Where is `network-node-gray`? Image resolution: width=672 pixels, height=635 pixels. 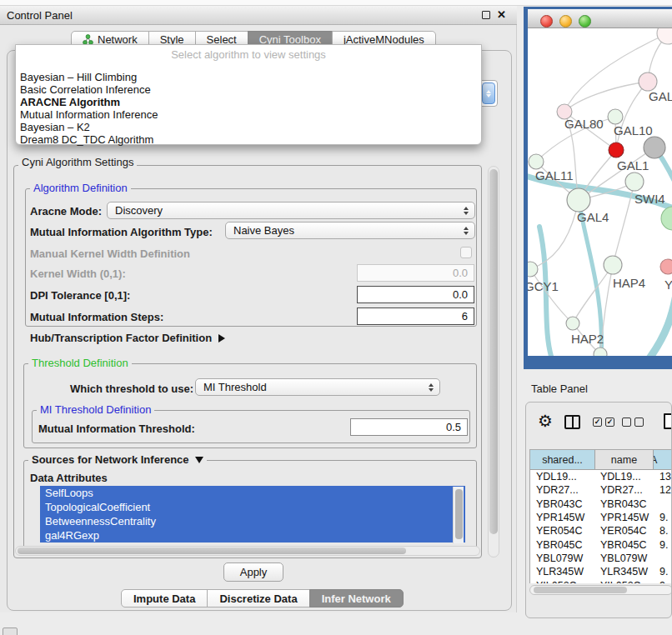 network-node-gray is located at coordinates (654, 148).